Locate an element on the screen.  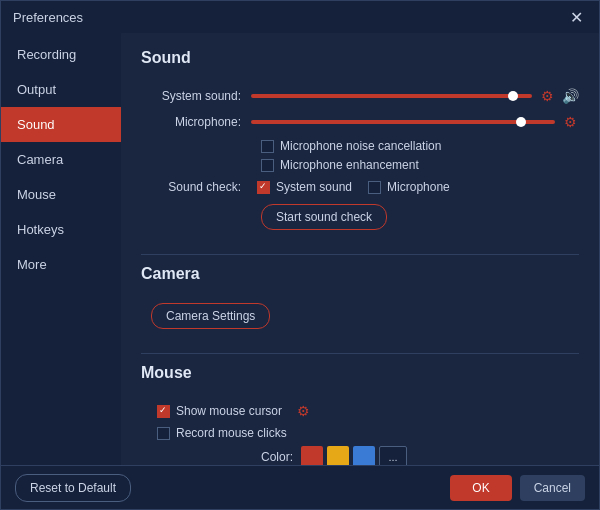
show-cursor-row: Show mouse cursor ⚙ is located at coordinates (368, 411).